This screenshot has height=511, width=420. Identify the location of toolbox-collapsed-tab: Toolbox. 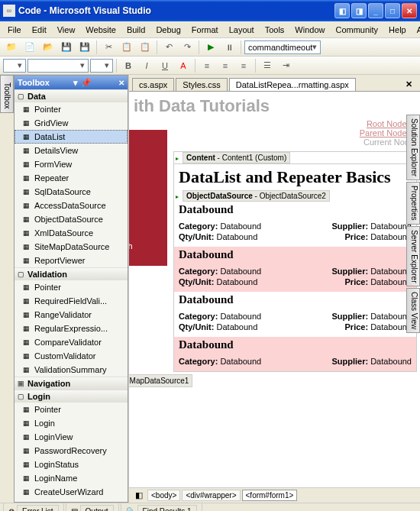
(7, 94).